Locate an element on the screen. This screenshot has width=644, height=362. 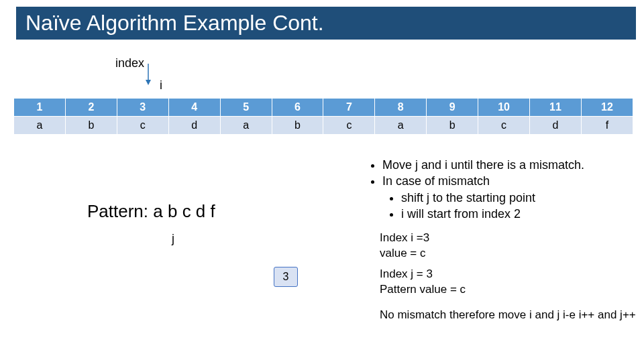
info-line: Index i =3 is located at coordinates (405, 239).